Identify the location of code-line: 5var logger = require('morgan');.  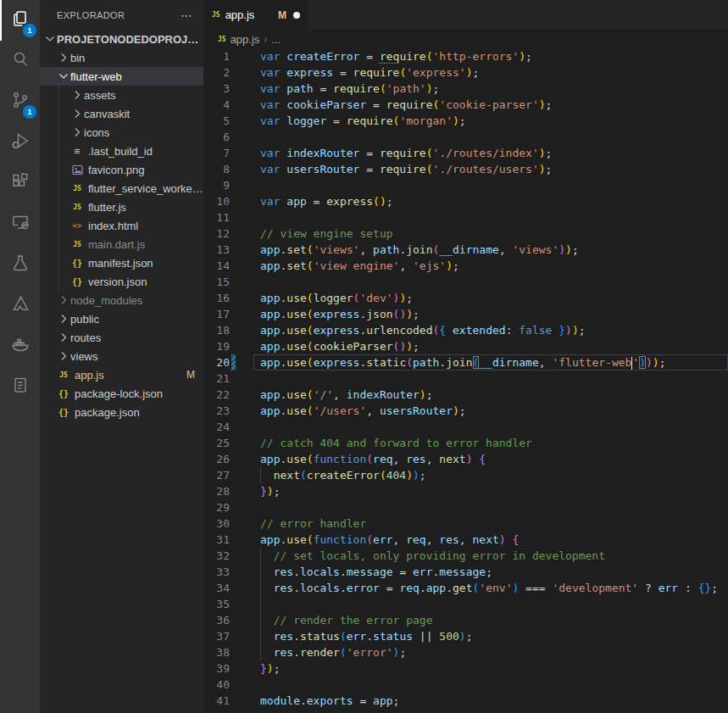
(466, 120).